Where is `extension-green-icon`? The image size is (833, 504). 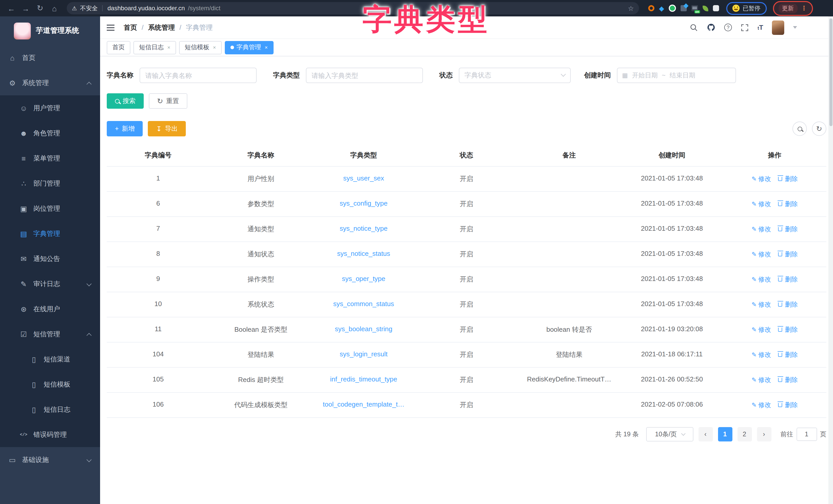 extension-green-icon is located at coordinates (672, 8).